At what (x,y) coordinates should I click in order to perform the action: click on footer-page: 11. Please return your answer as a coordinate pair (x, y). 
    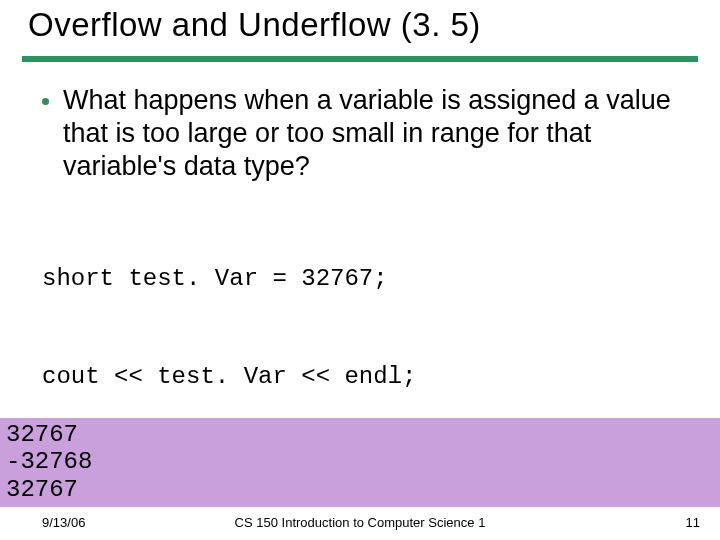
    Looking at the image, I should click on (693, 522).